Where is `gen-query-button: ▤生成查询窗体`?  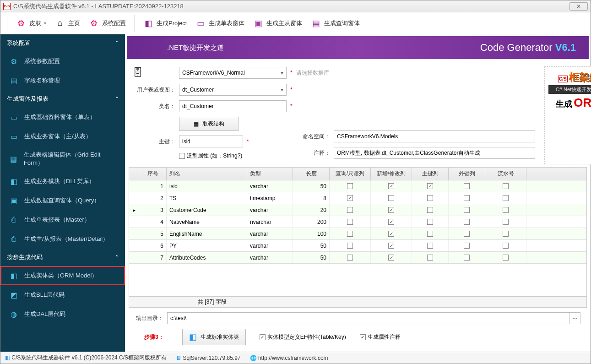 gen-query-button: ▤生成查询窗体 is located at coordinates (335, 23).